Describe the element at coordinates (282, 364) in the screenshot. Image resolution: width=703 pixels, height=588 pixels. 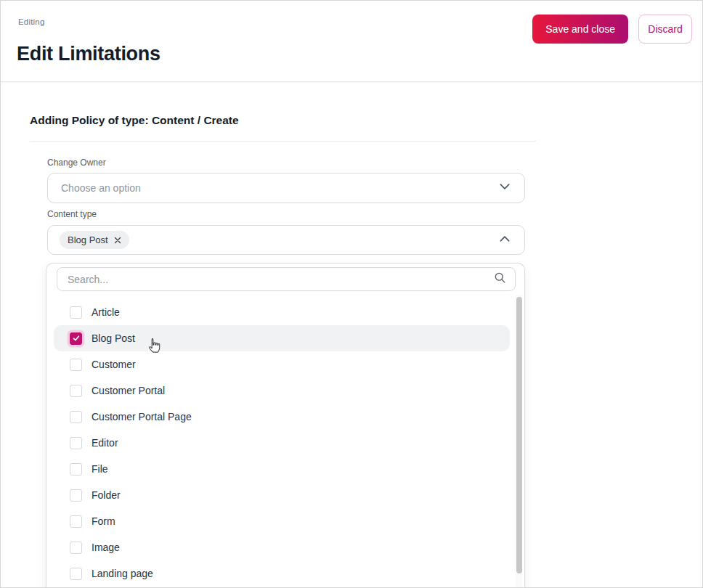
I see `option-row-customer: Customer` at that location.